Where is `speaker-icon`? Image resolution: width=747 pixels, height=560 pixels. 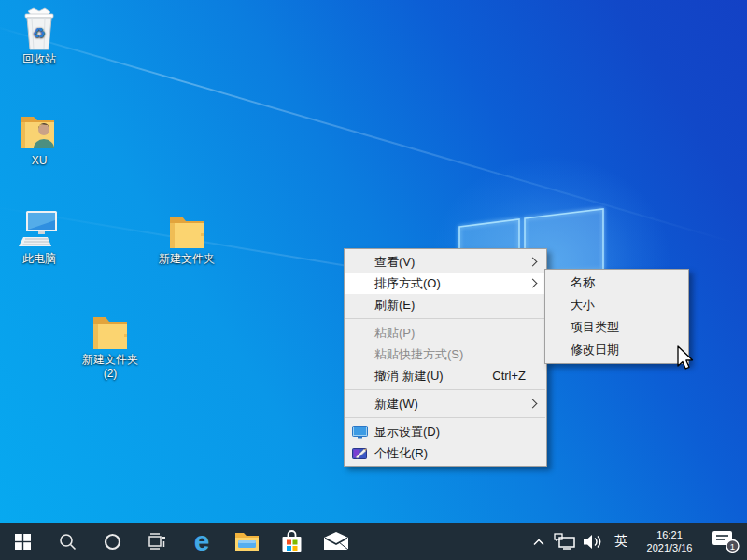 speaker-icon is located at coordinates (593, 541).